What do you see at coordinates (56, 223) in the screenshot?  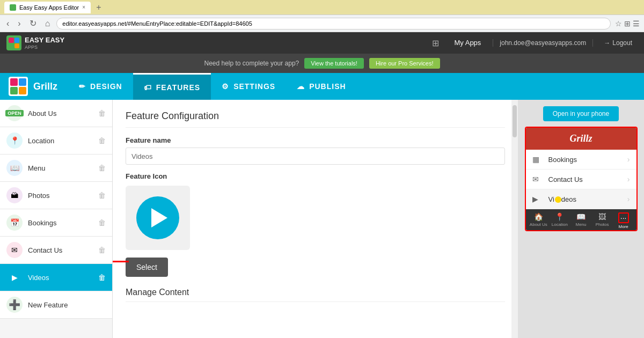 I see `sidebar-item-bookings: 📅 Bookings 🗑` at bounding box center [56, 223].